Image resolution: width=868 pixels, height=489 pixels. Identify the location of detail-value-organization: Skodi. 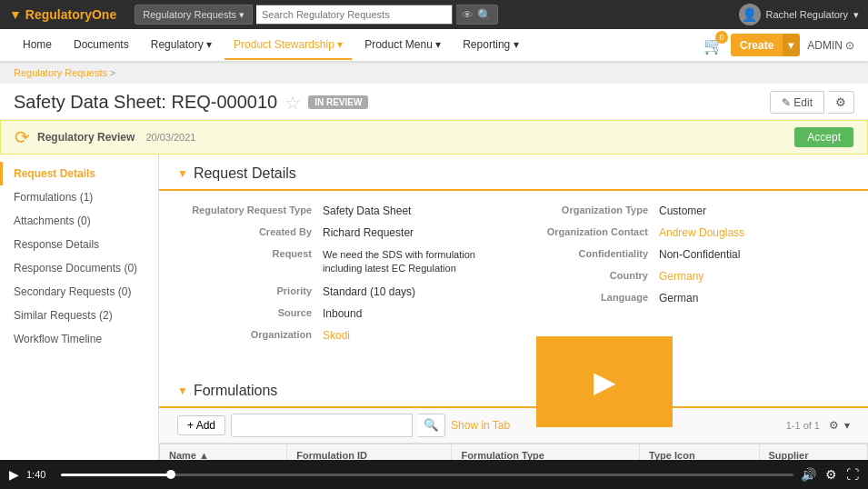
(336, 335).